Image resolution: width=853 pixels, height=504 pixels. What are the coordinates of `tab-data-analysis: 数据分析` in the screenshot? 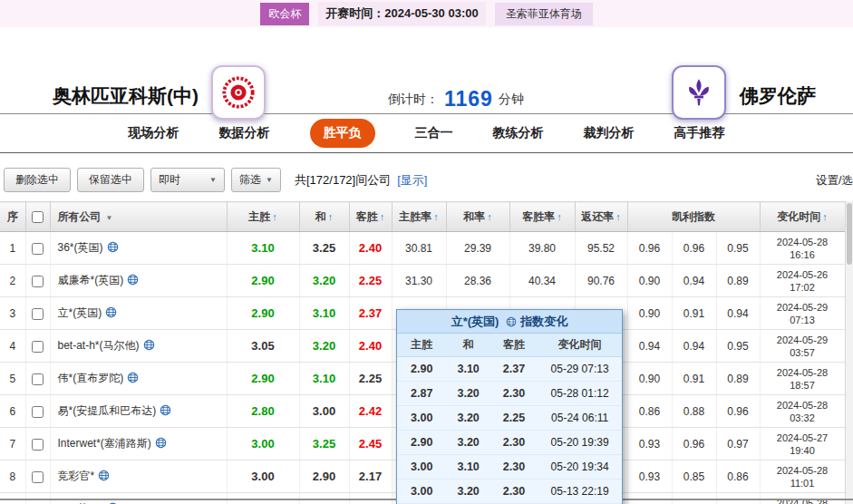 It's located at (245, 133).